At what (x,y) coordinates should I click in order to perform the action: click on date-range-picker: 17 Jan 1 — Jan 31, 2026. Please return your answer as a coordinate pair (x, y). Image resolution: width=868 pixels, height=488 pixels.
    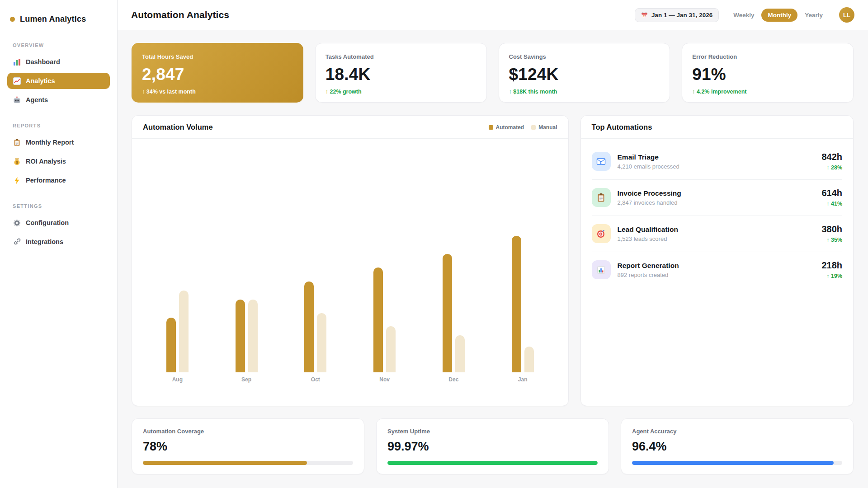
    Looking at the image, I should click on (677, 15).